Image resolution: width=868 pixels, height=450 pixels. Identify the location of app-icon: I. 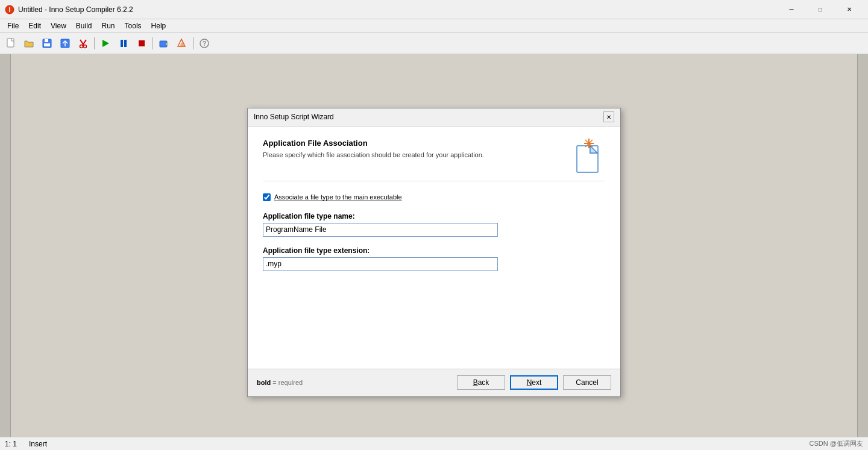
(10, 10).